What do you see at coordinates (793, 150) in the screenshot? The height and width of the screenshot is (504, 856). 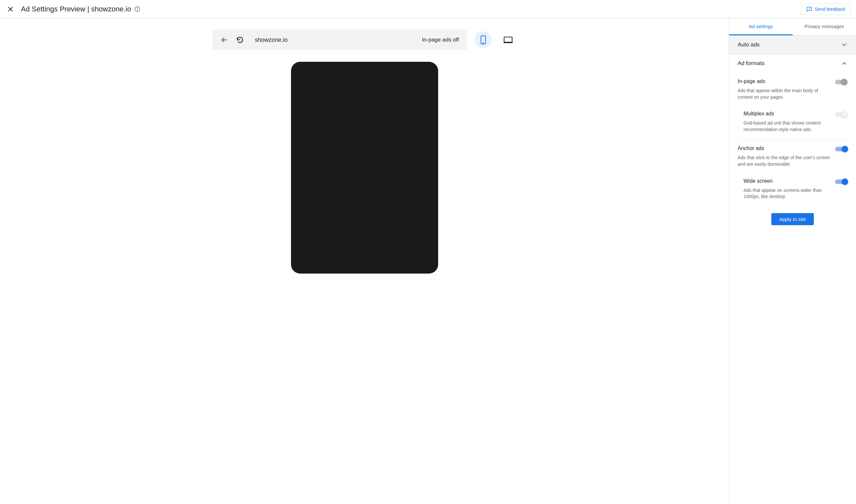 I see `ad-formats-section-body: In-page ads Ads that appear within the m…` at bounding box center [793, 150].